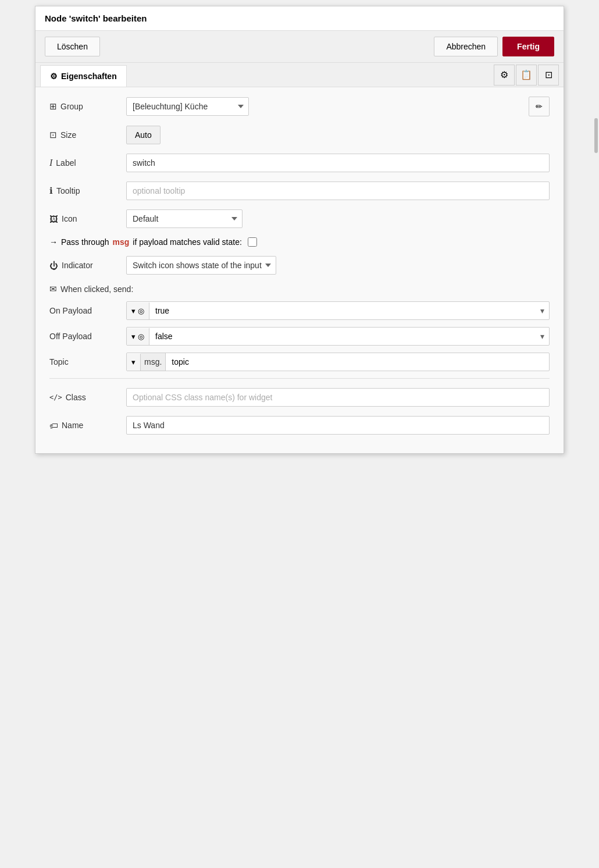  I want to click on name-row: 🏷 Name, so click(300, 425).